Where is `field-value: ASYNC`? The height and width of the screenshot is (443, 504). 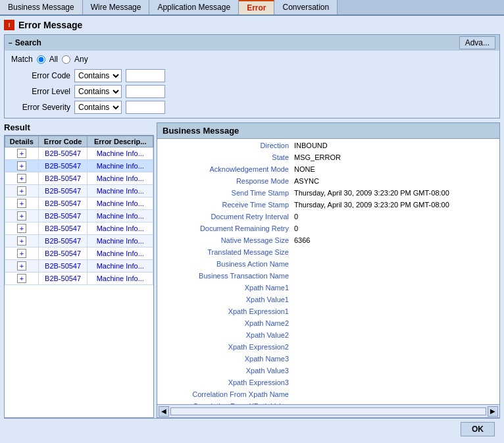
field-value: ASYNC is located at coordinates (307, 182).